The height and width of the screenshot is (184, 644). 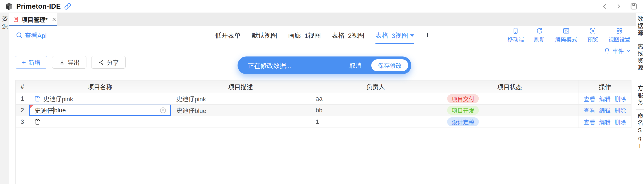 I want to click on share-icon, so click(x=101, y=62).